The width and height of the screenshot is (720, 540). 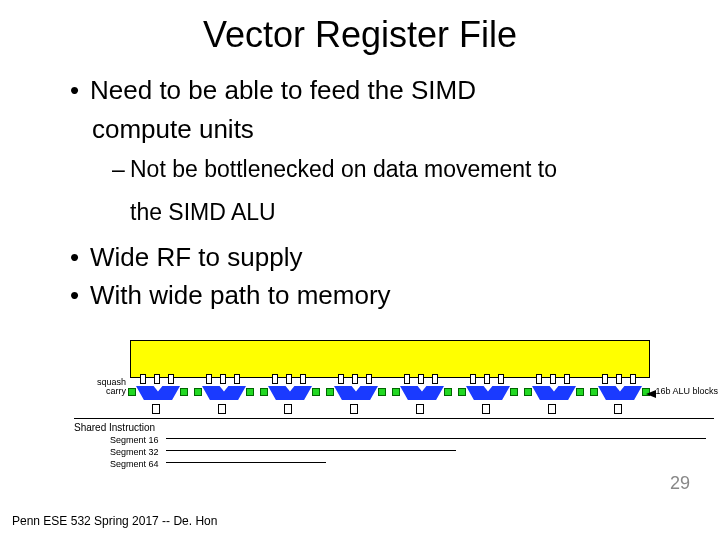 I want to click on bullet-1-text-b: compute units, so click(x=173, y=129).